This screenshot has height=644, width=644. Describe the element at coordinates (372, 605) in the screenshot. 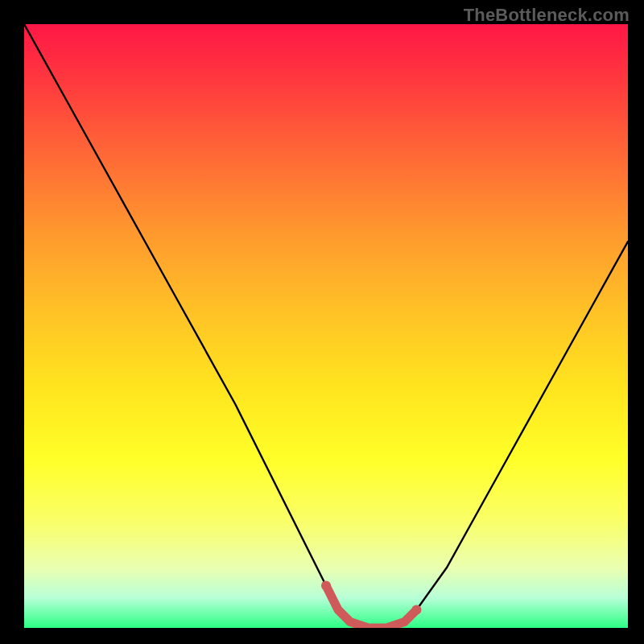

I see `chart-highlight-group` at that location.